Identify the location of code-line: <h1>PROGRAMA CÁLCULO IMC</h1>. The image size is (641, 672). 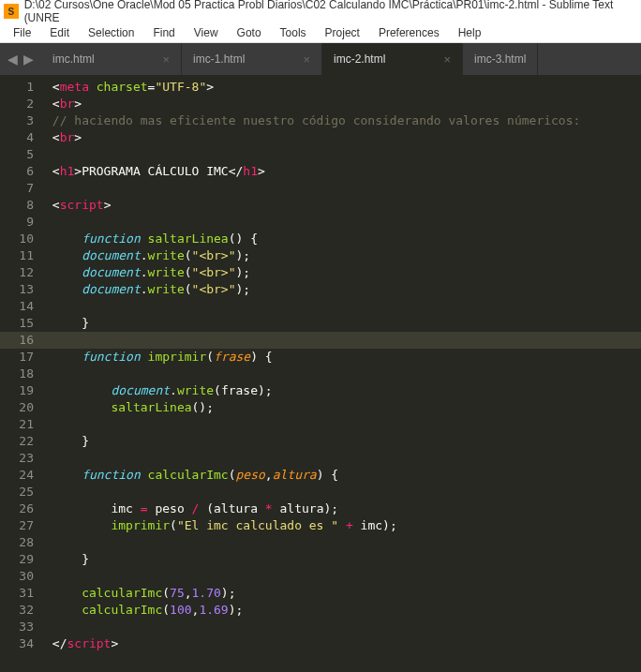
(343, 172).